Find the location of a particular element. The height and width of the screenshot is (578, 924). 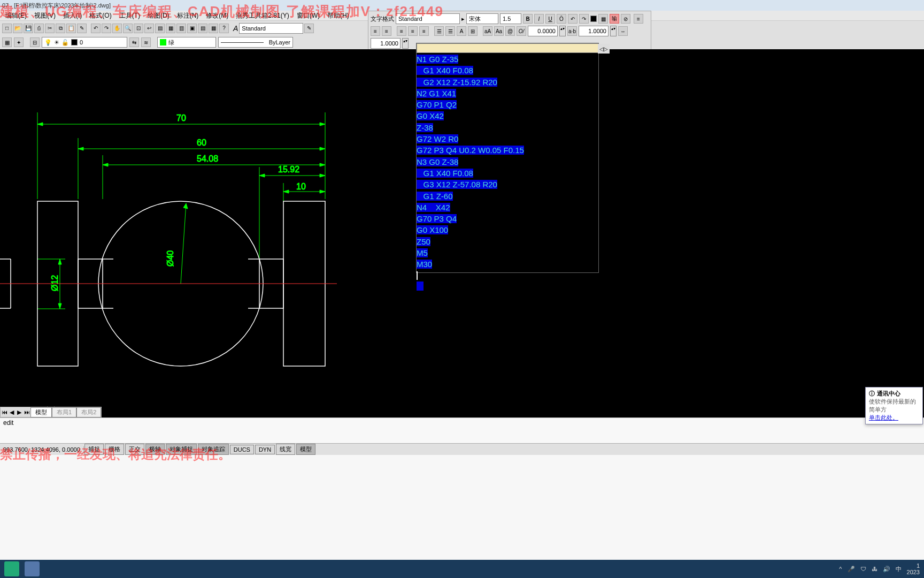

tray-mic-icon: 🎤 is located at coordinates (851, 569).